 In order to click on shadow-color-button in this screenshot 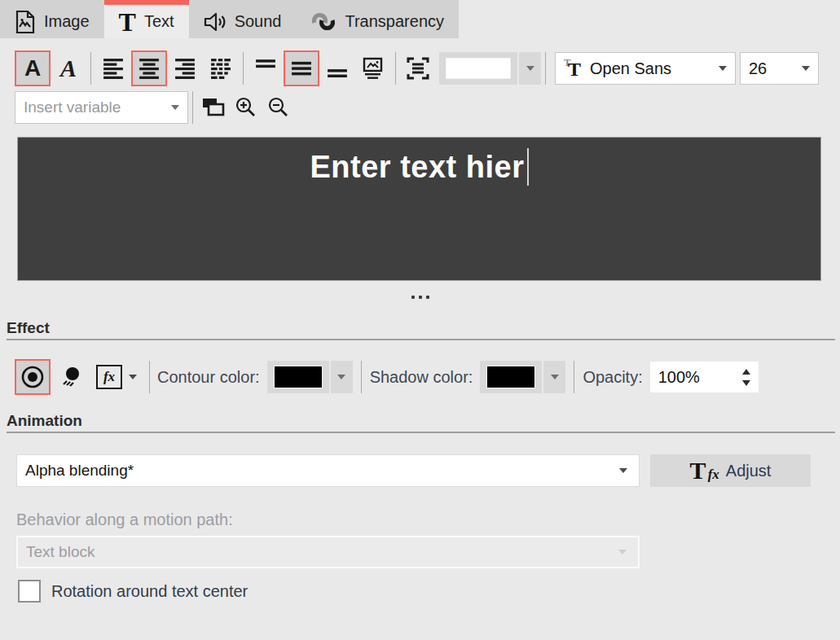, I will do `click(511, 377)`.